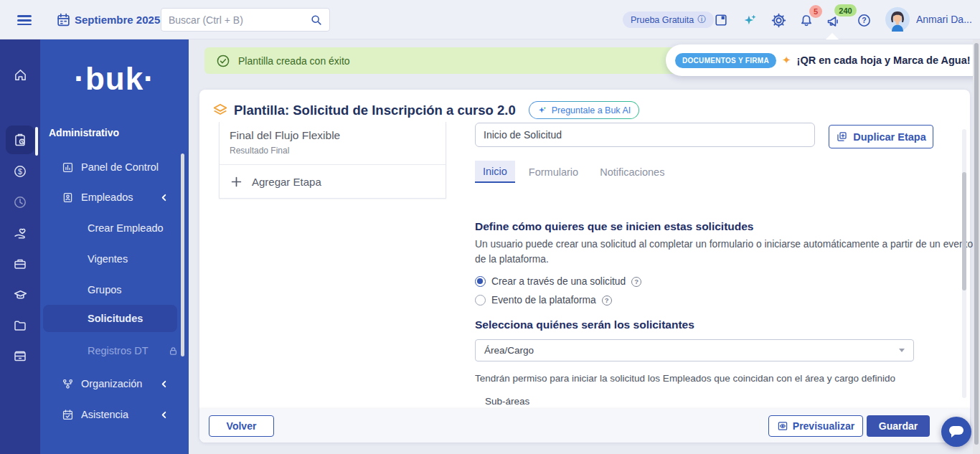 The image size is (980, 454). I want to click on search-icon, so click(316, 20).